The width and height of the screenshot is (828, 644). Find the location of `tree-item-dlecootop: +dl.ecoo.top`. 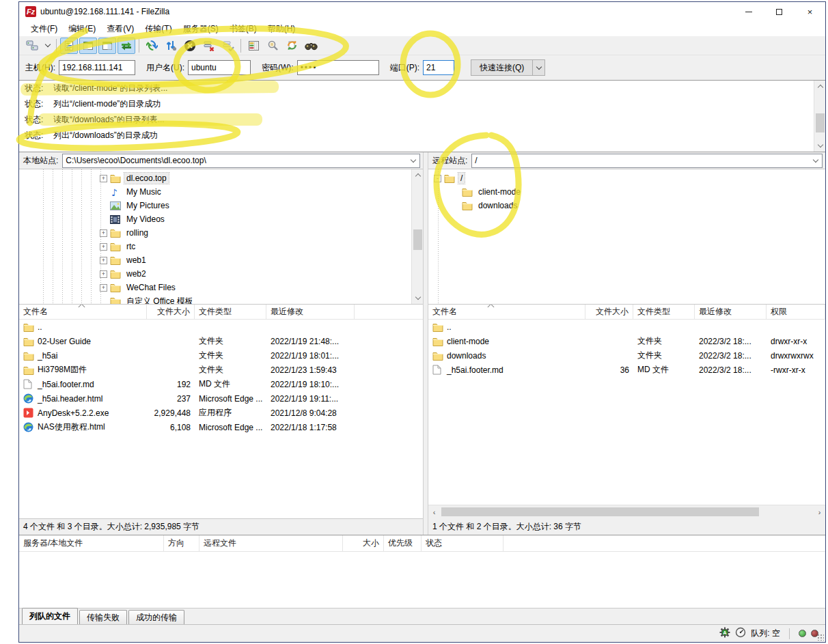

tree-item-dlecootop: +dl.ecoo.top is located at coordinates (134, 178).